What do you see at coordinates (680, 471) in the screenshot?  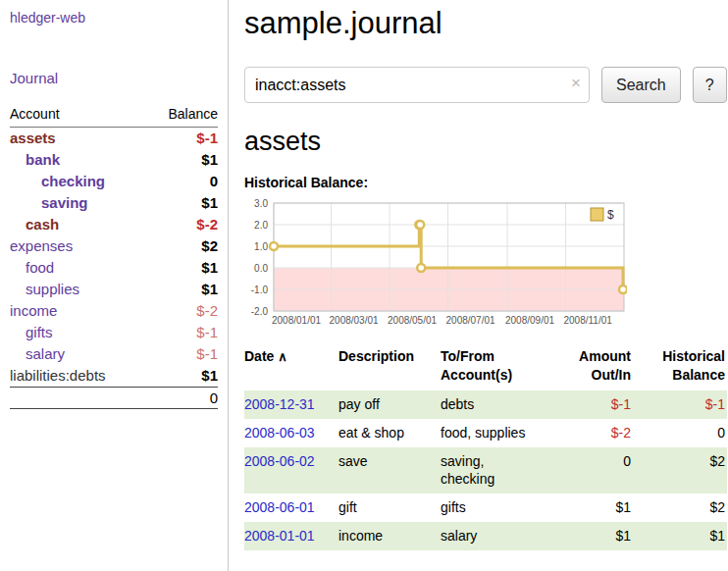 I see `transaction-balance: $2` at bounding box center [680, 471].